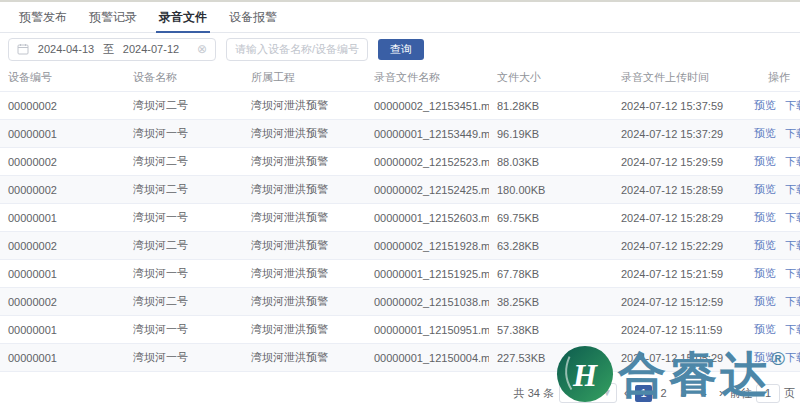 Image resolution: width=800 pixels, height=410 pixels. What do you see at coordinates (644, 394) in the screenshot?
I see `page-button-1: 1` at bounding box center [644, 394].